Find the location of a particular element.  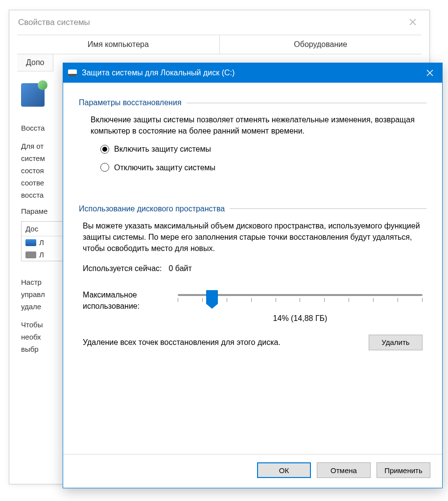

slider-value: 14% (14,88 ГБ) is located at coordinates (300, 318).